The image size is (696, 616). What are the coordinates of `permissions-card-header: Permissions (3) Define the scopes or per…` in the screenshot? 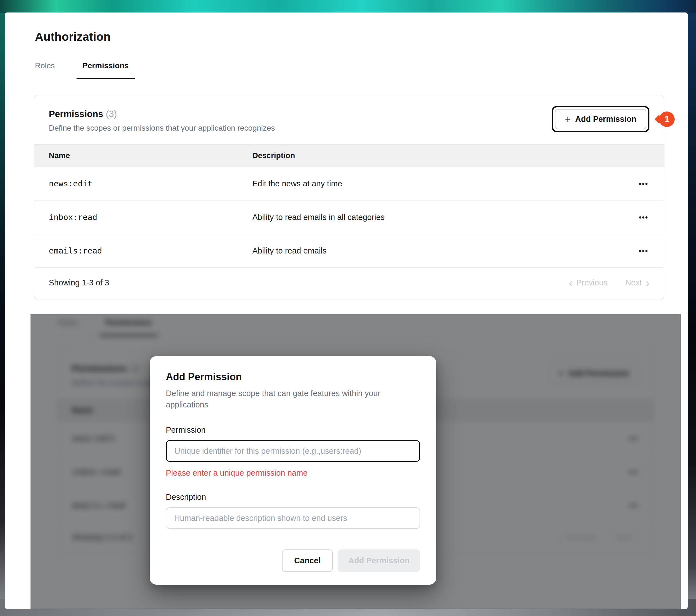 It's located at (349, 120).